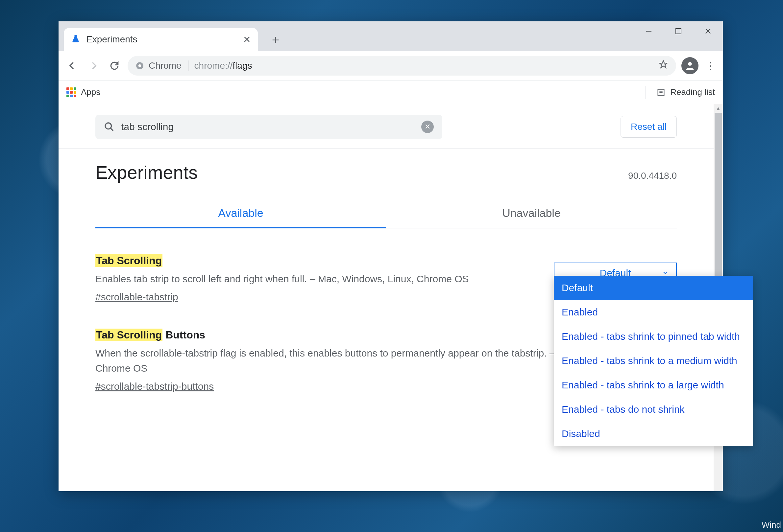 This screenshot has height=532, width=783. Describe the element at coordinates (679, 31) in the screenshot. I see `maximize-button` at that location.